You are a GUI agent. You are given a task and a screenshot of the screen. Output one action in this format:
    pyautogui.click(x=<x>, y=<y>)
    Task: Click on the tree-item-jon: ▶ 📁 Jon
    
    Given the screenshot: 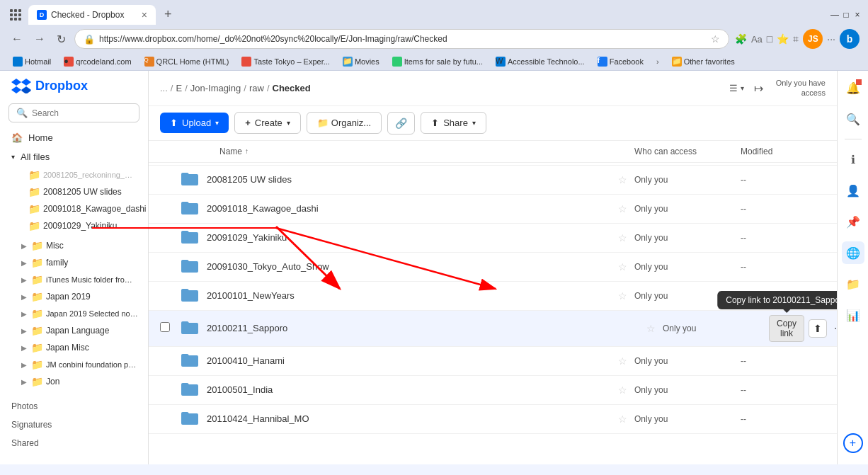 What is the action you would take?
    pyautogui.click(x=74, y=382)
    